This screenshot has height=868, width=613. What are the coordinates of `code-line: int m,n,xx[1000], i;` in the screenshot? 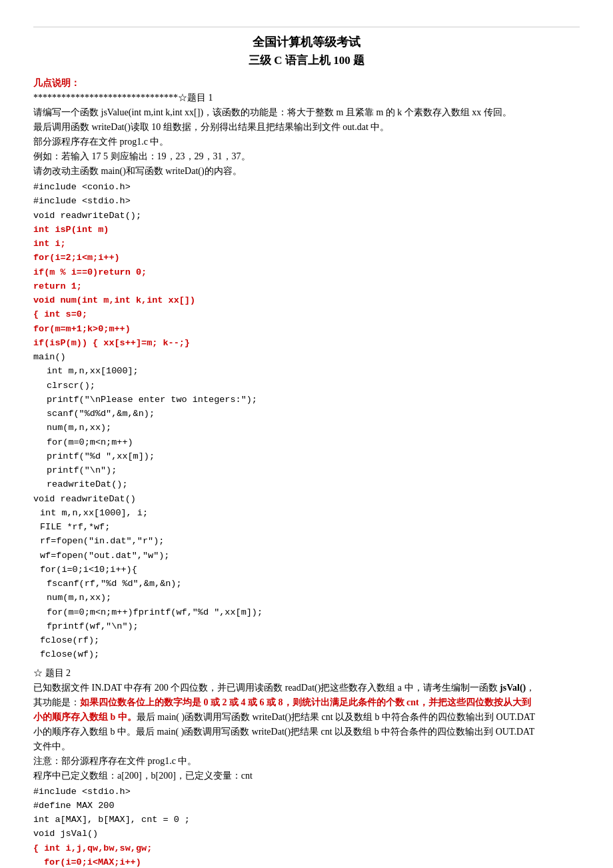 It's located at (306, 513).